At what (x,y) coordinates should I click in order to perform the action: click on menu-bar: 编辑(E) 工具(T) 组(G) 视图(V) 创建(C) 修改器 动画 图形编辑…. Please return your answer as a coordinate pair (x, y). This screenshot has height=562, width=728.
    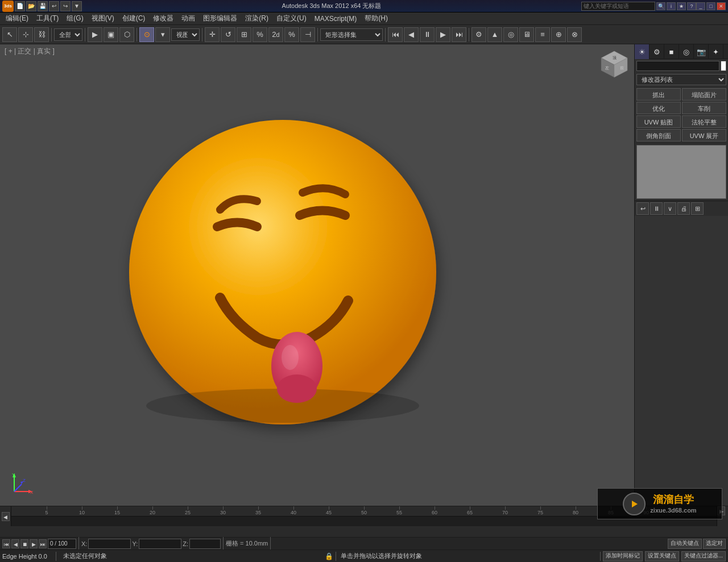
    Looking at the image, I should click on (364, 19).